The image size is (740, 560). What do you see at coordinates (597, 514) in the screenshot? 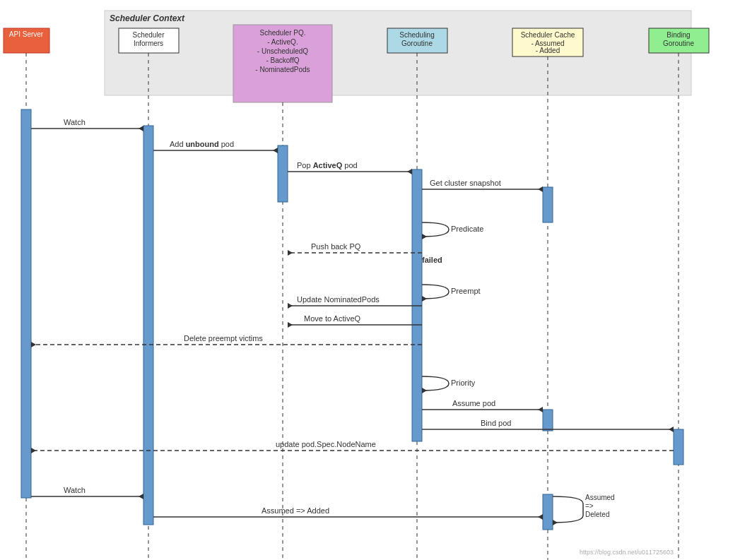
I see `svg-text: Deleted` at bounding box center [597, 514].